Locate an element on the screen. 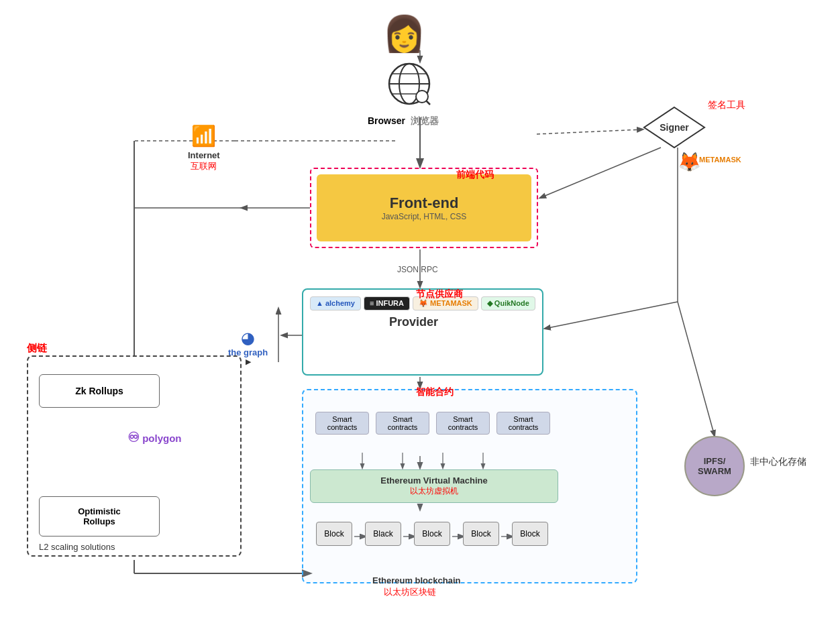 Image resolution: width=840 pixels, height=621 pixels. l2-scaling-label: L2 scaling solutions is located at coordinates (76, 547).